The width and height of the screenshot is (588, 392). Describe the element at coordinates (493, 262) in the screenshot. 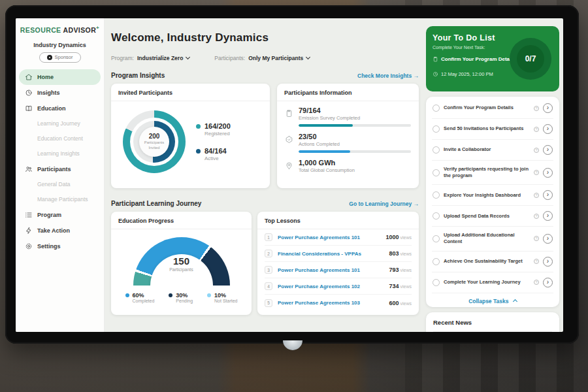

I see `task-row: Achieve One Sustainability Target ? ›` at that location.